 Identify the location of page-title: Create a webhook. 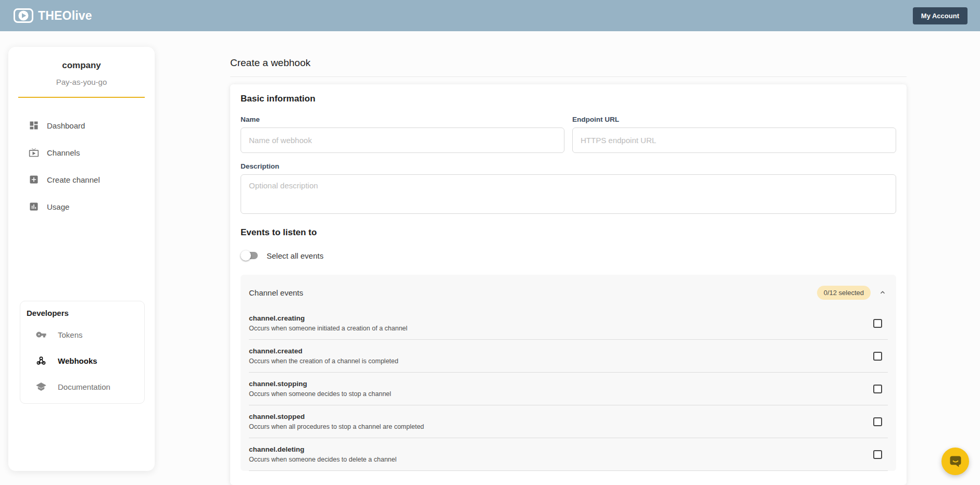
(569, 63).